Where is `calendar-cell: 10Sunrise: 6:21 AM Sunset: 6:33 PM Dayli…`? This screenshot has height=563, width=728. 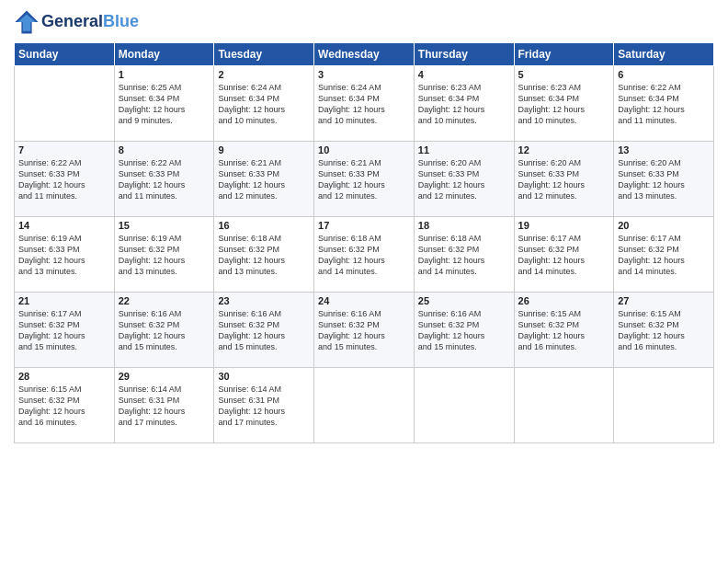 calendar-cell: 10Sunrise: 6:21 AM Sunset: 6:33 PM Dayli… is located at coordinates (364, 179).